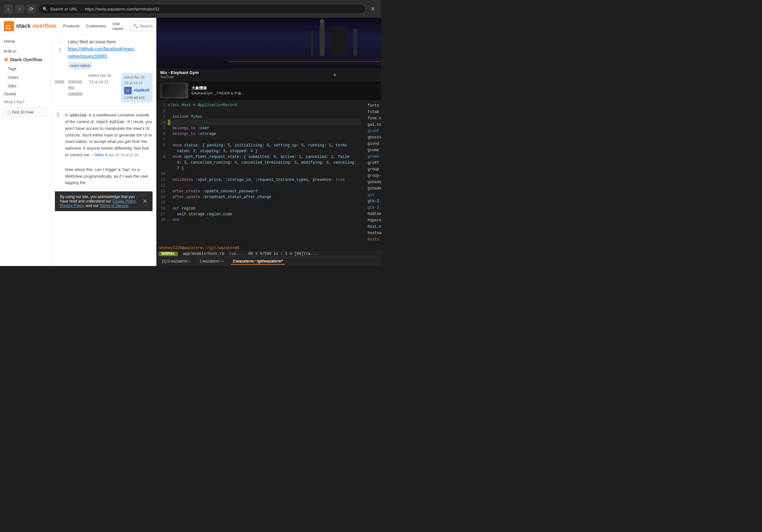  Describe the element at coordinates (25, 102) in the screenshot. I see `sidebar-whats-this: What's this?` at that location.